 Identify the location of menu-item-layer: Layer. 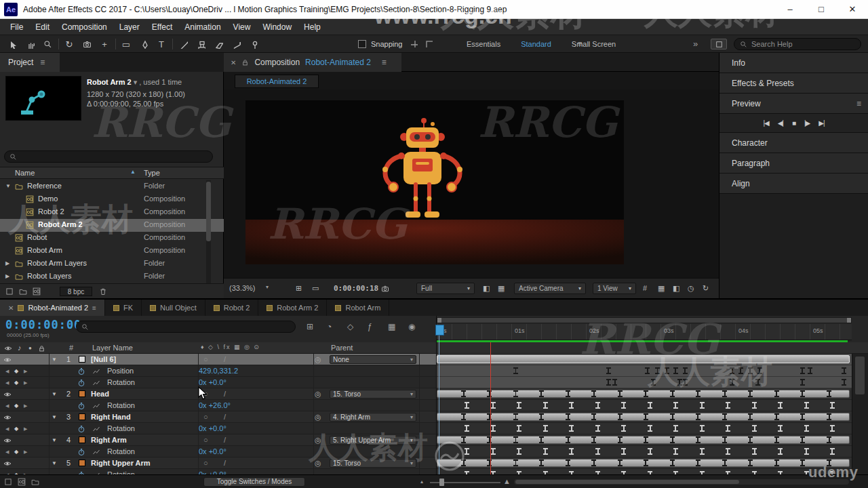
(130, 27).